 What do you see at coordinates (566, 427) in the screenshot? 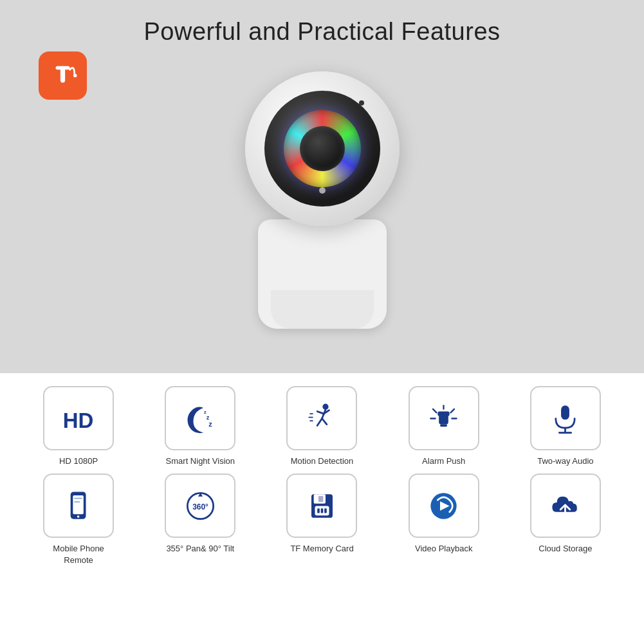
I see `feature-audio: Two-way Audio` at bounding box center [566, 427].